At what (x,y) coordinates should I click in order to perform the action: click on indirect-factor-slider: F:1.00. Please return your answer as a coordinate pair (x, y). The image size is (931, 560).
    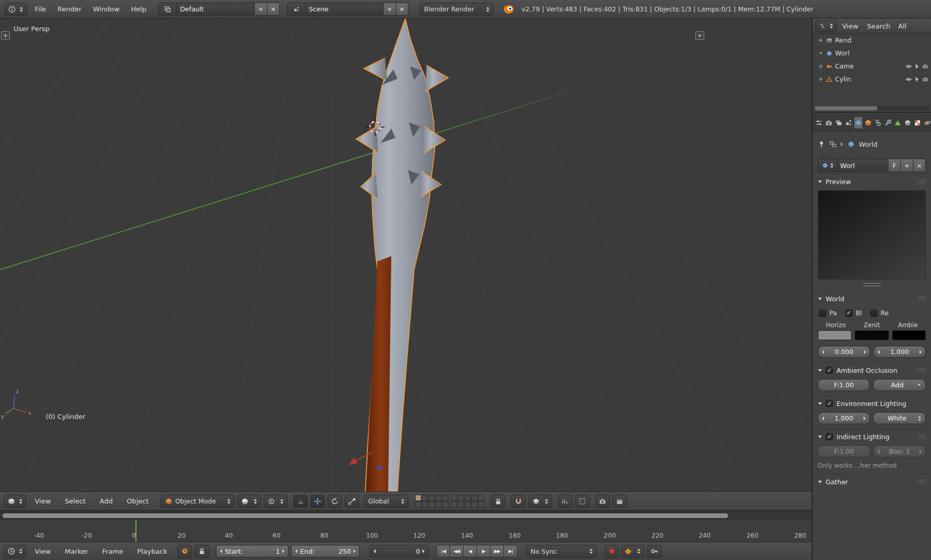
    Looking at the image, I should click on (844, 451).